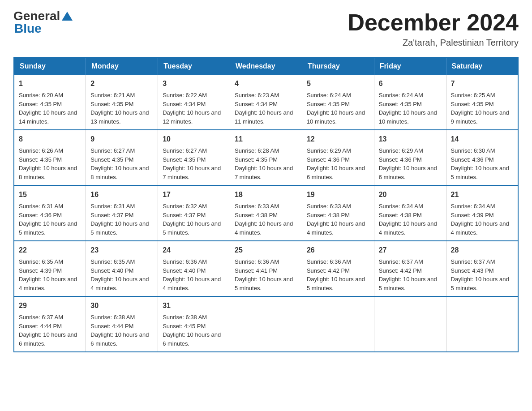 The height and width of the screenshot is (411, 532). Describe the element at coordinates (122, 324) in the screenshot. I see `calendar-cell: 30 Sunrise: 6:38 AM Sunset: 4:44 PM Dayl…` at that location.